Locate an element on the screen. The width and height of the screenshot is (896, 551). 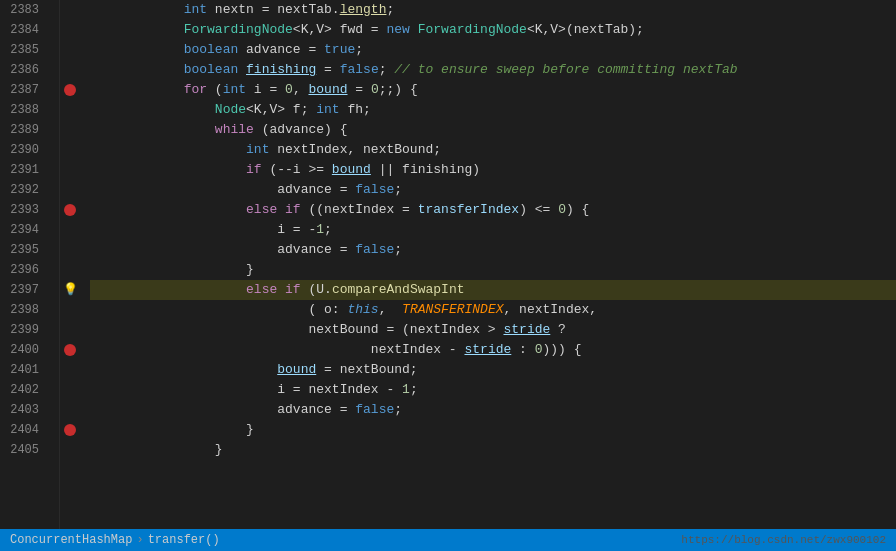
line-number: 2396 is located at coordinates (24, 270).